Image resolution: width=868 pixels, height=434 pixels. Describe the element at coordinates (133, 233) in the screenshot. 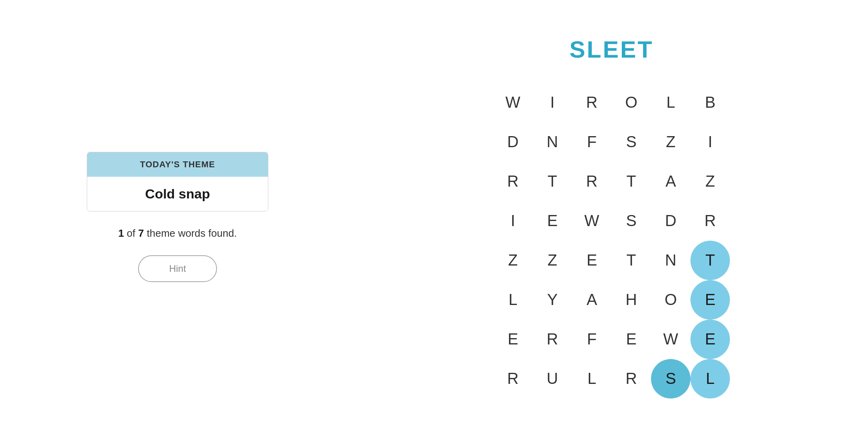

I see `progress-of: of` at that location.